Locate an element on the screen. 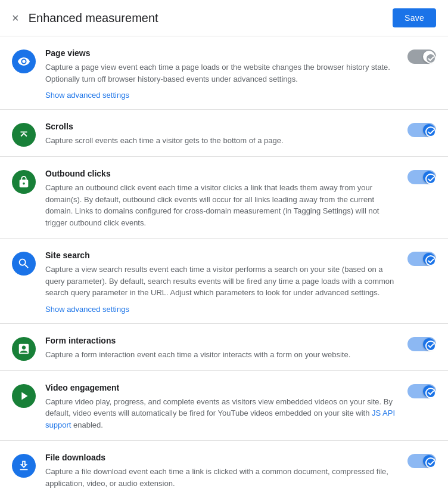 Image resolution: width=448 pixels, height=495 pixels. section-file-downloads: File downloads Capture a file download e… is located at coordinates (224, 468).